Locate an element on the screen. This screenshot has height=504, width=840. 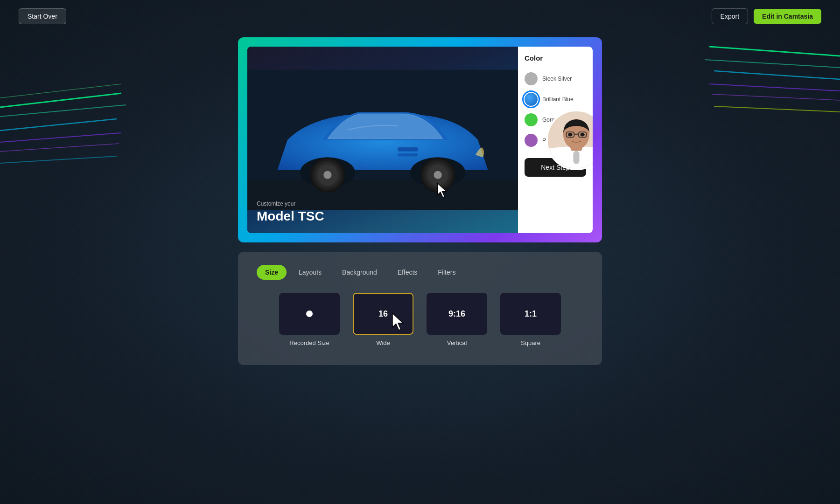
model-name: Model TSC is located at coordinates (290, 216).